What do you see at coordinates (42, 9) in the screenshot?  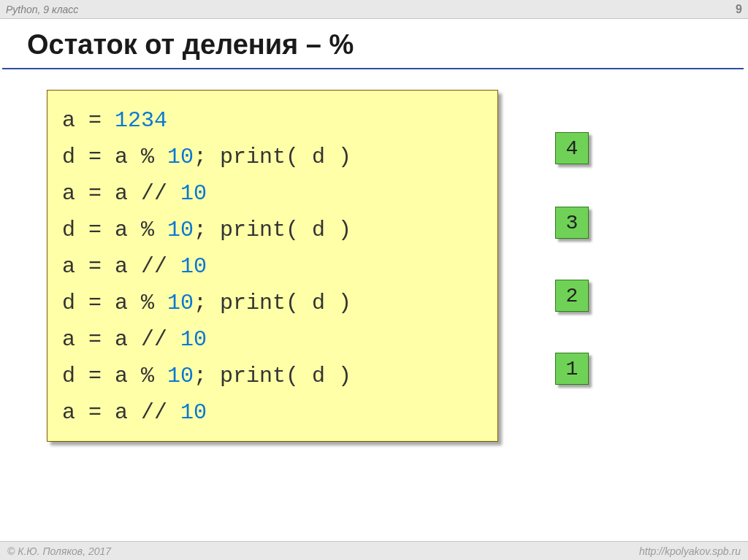 I see `course-label: Python, 9 класс` at bounding box center [42, 9].